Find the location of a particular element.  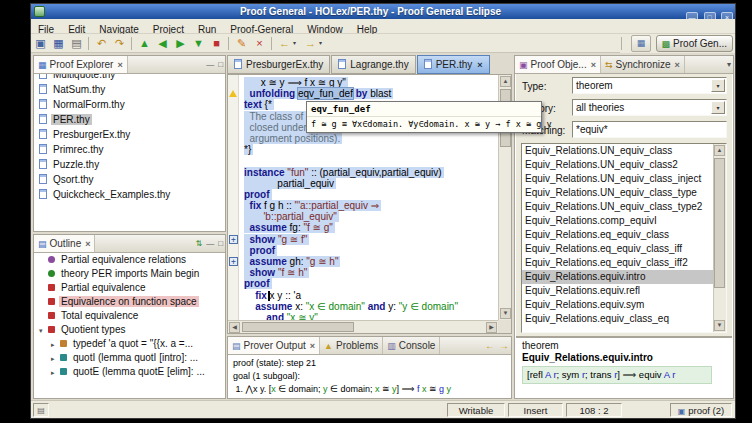

theorem-list-item: Equiv_Relations.eq_equiv_class_iff2 is located at coordinates (624, 263).